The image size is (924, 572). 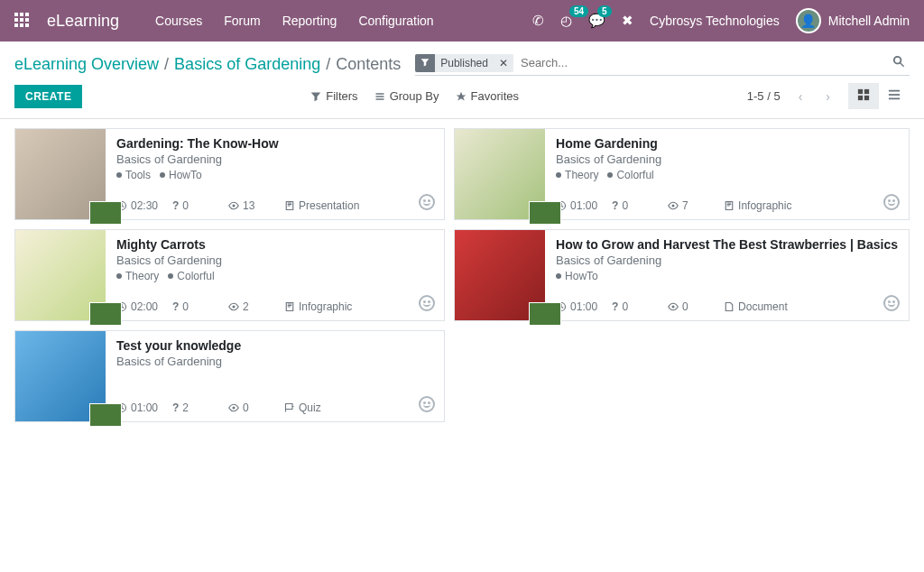 I want to click on search-icon, so click(x=899, y=63).